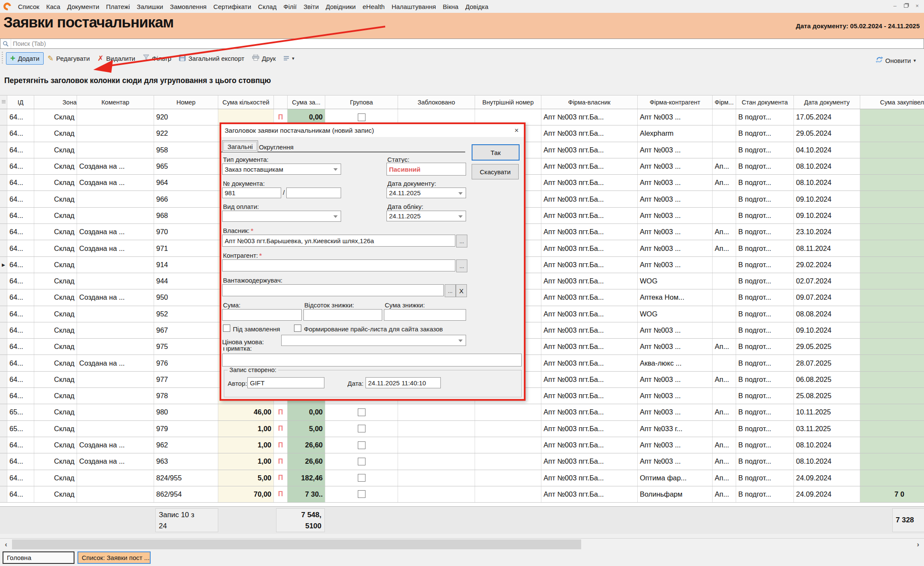  I want to click on menu-orders: Замовлення, so click(188, 7).